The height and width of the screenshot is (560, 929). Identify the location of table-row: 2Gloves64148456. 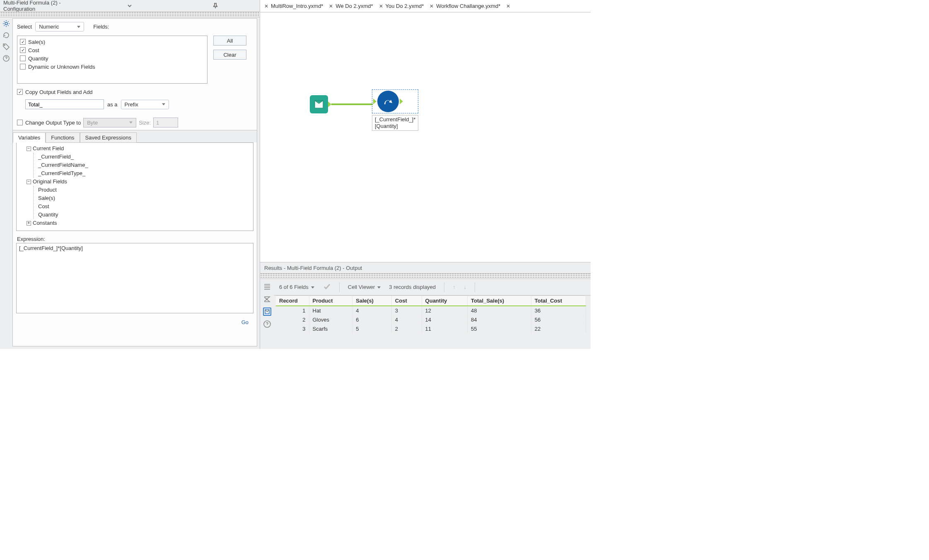
(431, 320).